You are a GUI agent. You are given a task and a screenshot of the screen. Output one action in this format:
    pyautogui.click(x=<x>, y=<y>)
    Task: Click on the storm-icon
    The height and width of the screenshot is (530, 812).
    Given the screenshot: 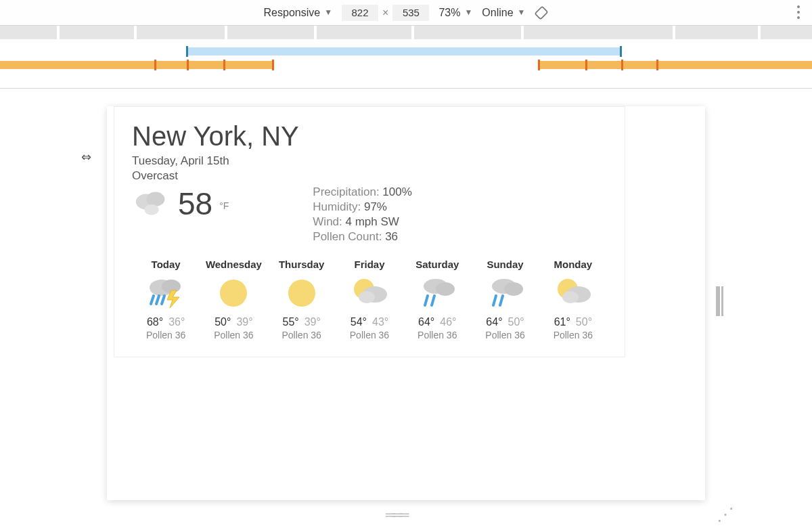 What is the action you would take?
    pyautogui.click(x=166, y=292)
    